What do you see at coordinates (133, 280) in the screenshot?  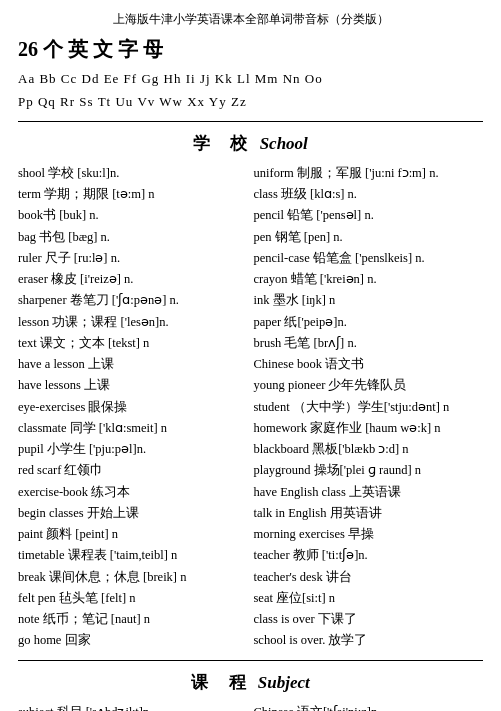 I see `entry-left-school-5: eraser 橡皮 [i'reizə] n.` at bounding box center [133, 280].